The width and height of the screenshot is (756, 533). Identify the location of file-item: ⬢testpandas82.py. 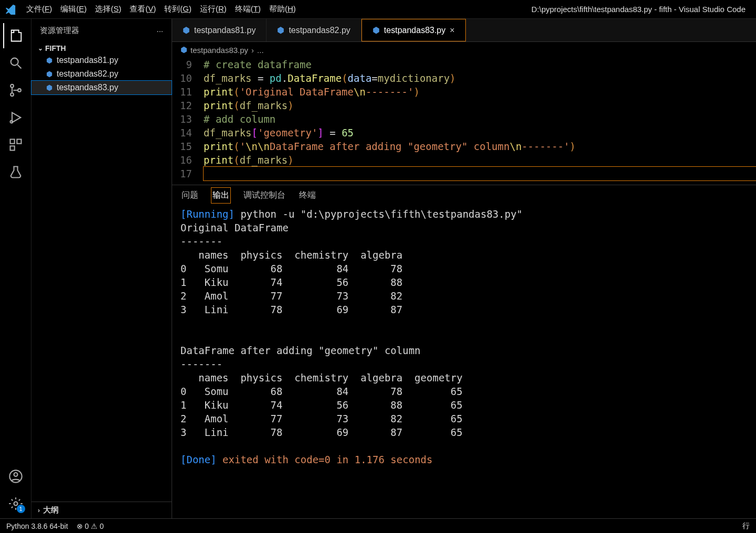
(102, 74).